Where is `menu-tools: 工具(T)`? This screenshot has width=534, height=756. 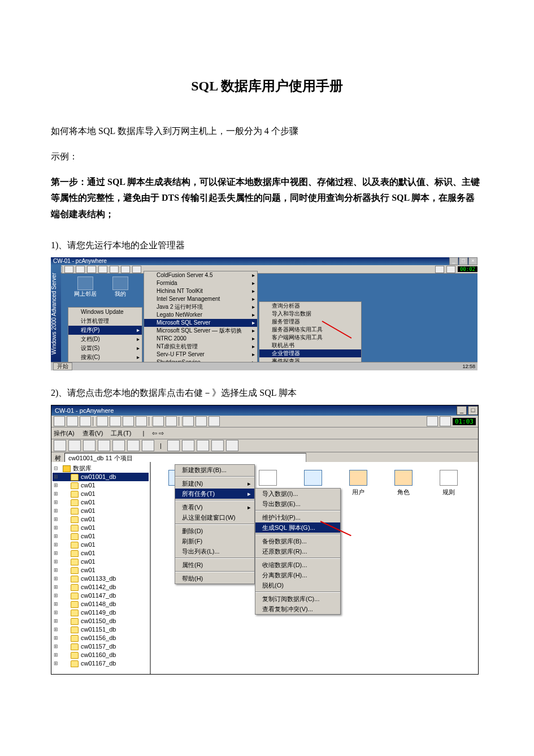
menu-tools: 工具(T) is located at coordinates (121, 433).